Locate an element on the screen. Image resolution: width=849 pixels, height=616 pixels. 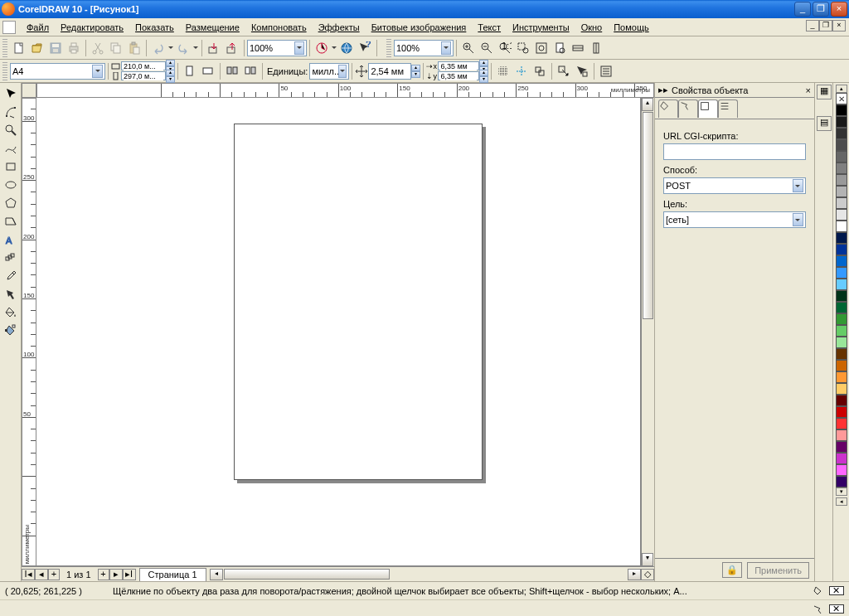
portrait-button is located at coordinates (190, 71).